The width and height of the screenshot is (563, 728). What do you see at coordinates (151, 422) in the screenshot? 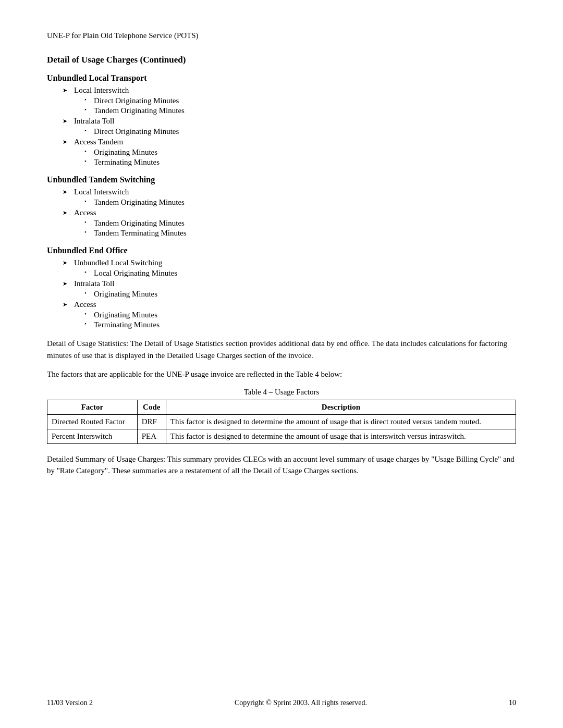
I see `table-cell-code-1: DRF` at bounding box center [151, 422].